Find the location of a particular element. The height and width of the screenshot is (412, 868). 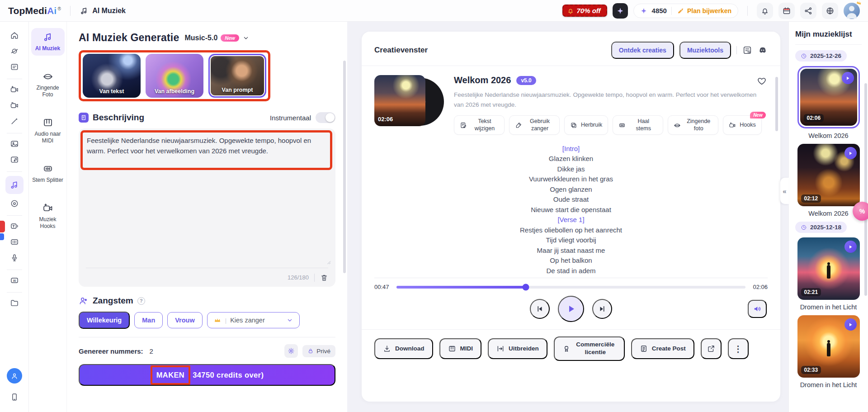

playlist-item: 02:33 is located at coordinates (829, 346).